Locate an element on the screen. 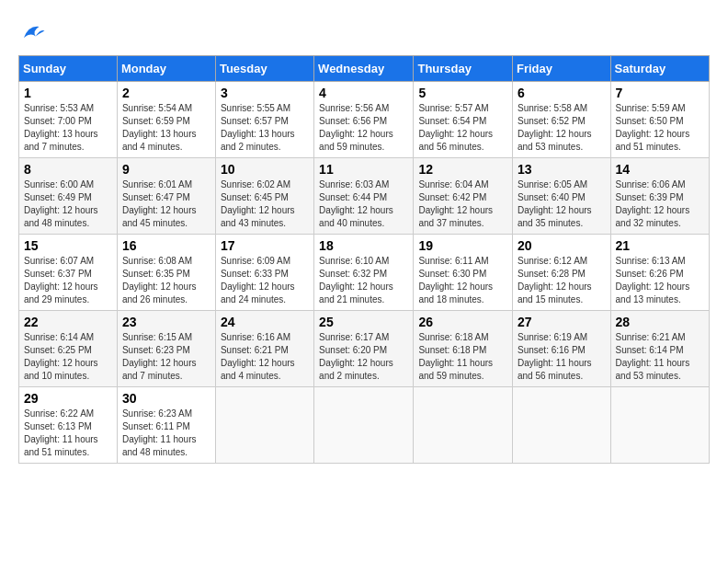 The height and width of the screenshot is (563, 728). day-detail: Sunrise: 5:58 AMSunset: 6:52 PMDaylight:… is located at coordinates (562, 128).